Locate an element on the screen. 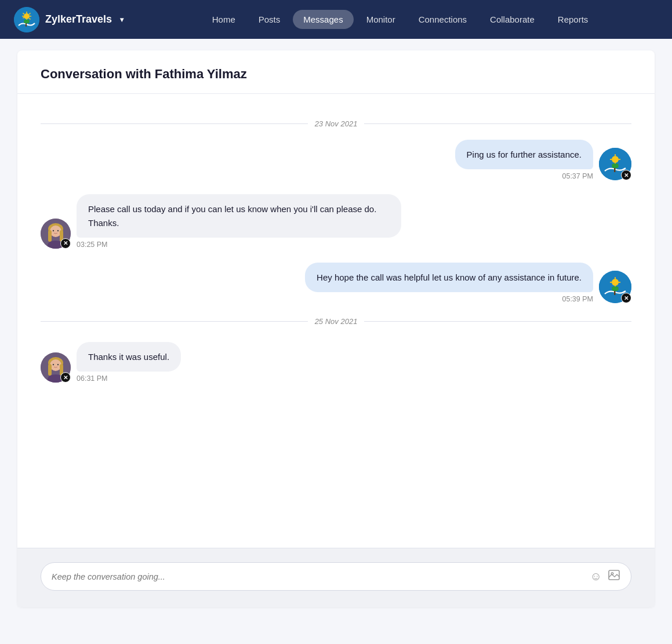 This screenshot has width=672, height=644. message-row-2: ✕ Please call us today and if you can le… is located at coordinates (336, 221).